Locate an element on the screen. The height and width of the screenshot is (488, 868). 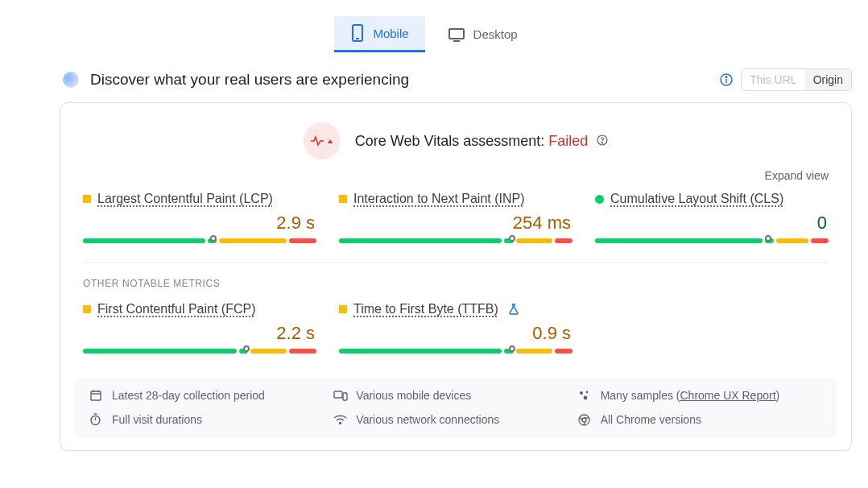
footer-versions: All Chrome versions is located at coordinates (701, 420).